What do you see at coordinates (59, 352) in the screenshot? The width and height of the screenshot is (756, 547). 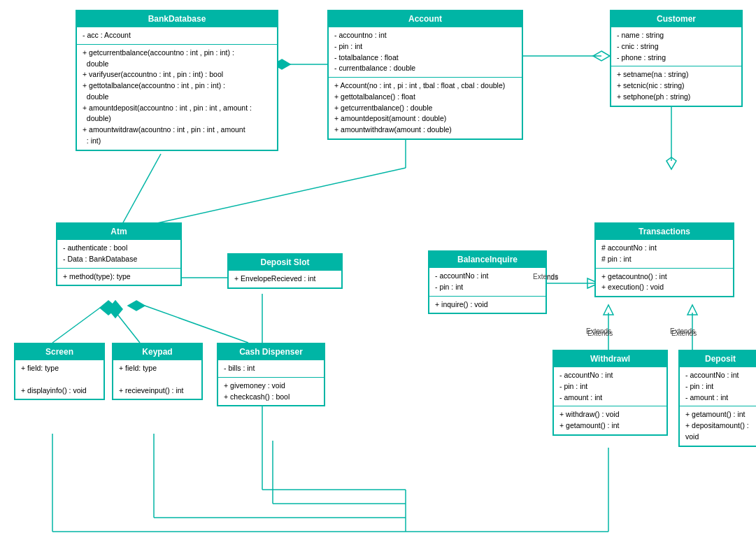 I see `class-screen-title: Screen` at bounding box center [59, 352].